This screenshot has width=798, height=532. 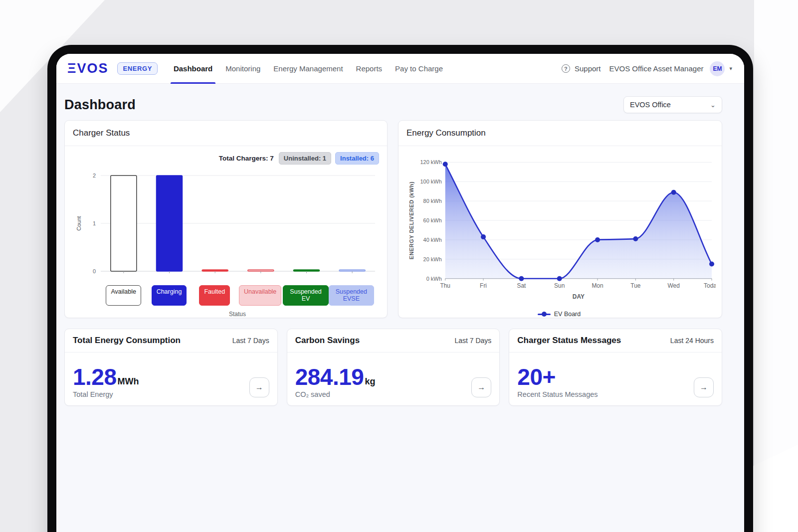 What do you see at coordinates (106, 394) in the screenshot?
I see `stat-caption: Total Energy` at bounding box center [106, 394].